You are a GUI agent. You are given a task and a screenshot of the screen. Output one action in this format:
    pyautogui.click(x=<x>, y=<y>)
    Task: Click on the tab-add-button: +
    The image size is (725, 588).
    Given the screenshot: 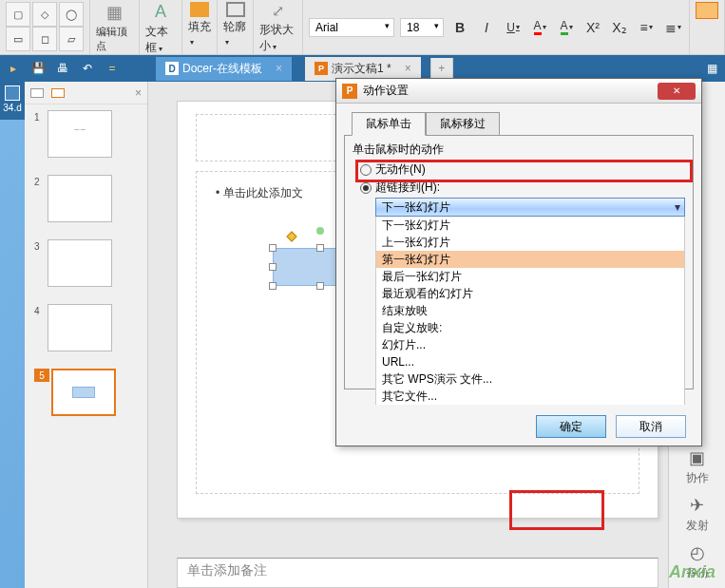 What is the action you would take?
    pyautogui.click(x=442, y=68)
    